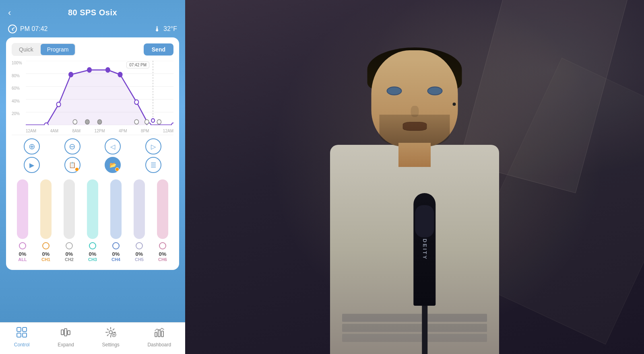 The width and height of the screenshot is (644, 354). What do you see at coordinates (139, 209) in the screenshot?
I see `channel-ch5-track` at bounding box center [139, 209].